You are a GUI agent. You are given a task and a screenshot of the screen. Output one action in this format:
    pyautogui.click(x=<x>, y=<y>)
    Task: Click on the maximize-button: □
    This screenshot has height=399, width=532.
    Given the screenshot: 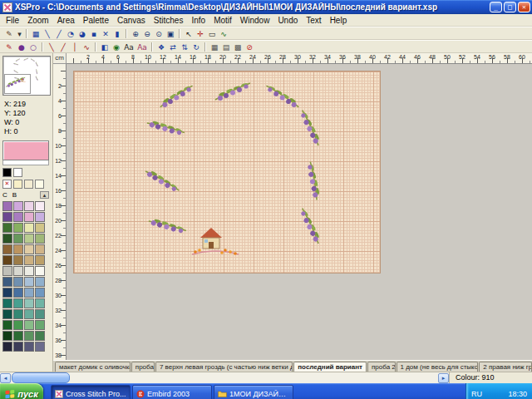 What is the action you would take?
    pyautogui.click(x=510, y=7)
    